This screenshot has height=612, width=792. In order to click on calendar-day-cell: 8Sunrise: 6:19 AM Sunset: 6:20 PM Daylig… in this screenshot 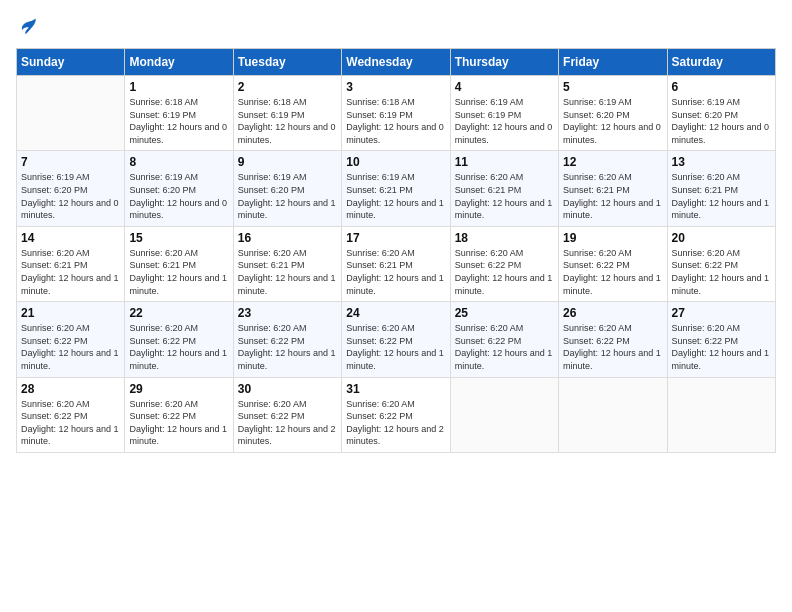, I will do `click(179, 188)`.